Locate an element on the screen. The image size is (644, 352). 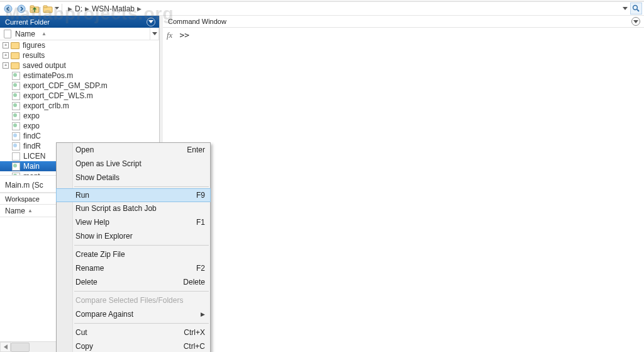
file-name-label: export_crlb.m is located at coordinates (47, 106).